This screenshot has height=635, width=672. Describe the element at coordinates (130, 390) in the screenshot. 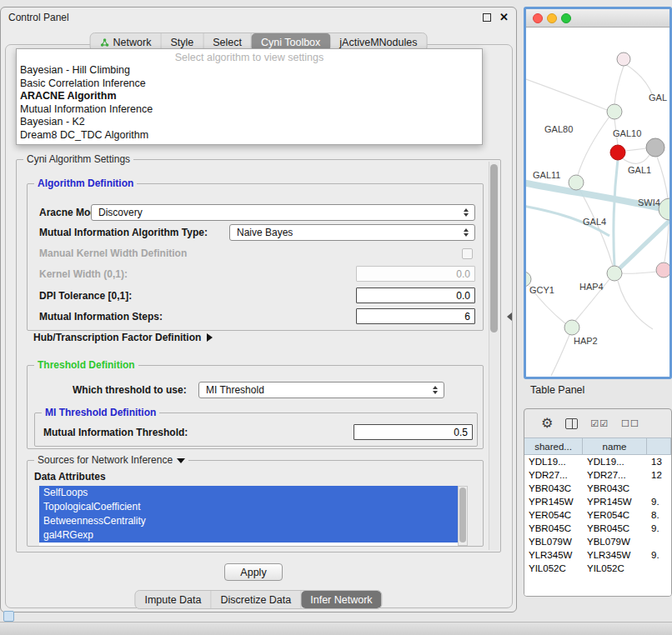

I see `which-threshold-label: Which threshold to use:` at that location.